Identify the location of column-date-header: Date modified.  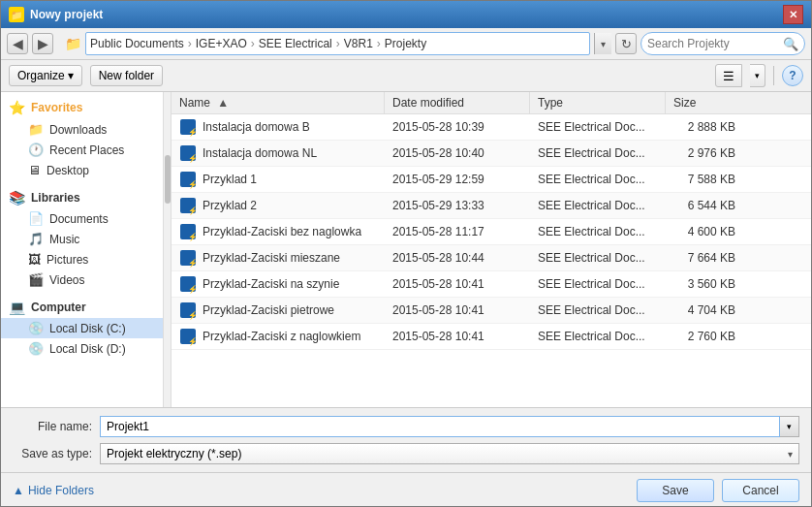
(457, 103).